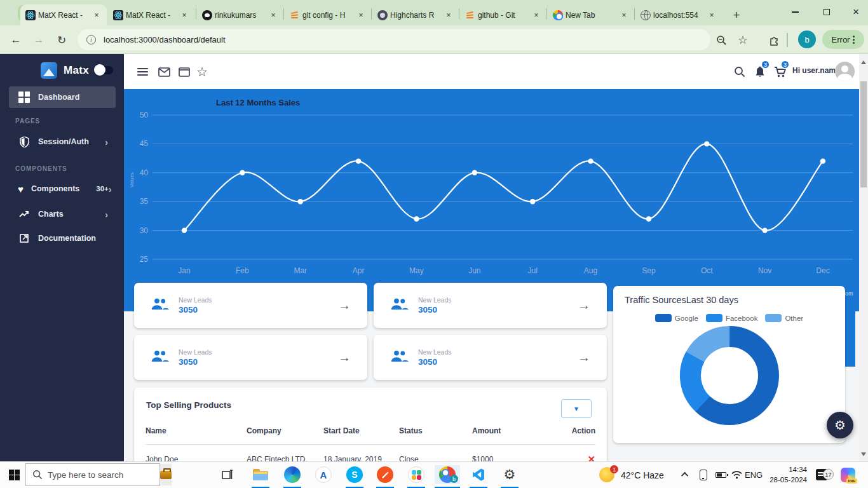 Image resolution: width=868 pixels, height=488 pixels. What do you see at coordinates (841, 39) in the screenshot?
I see `menu-error-label: Error` at bounding box center [841, 39].